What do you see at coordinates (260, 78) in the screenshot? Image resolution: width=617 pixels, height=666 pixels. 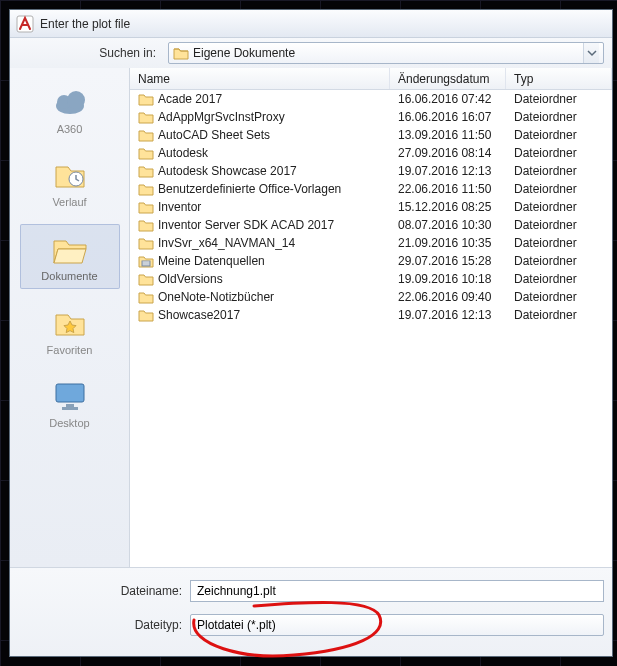 I see `column-name: Name` at bounding box center [260, 78].